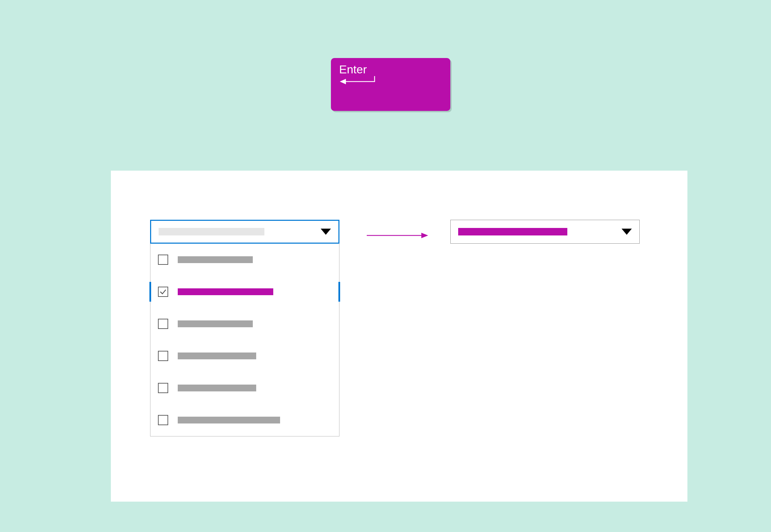 This screenshot has width=771, height=532. I want to click on checkbox-checked-icon, so click(163, 292).